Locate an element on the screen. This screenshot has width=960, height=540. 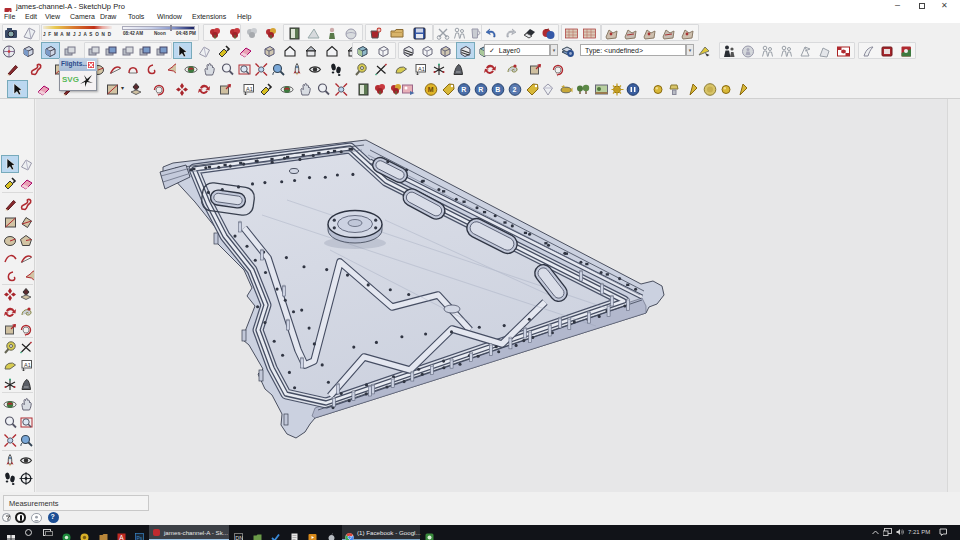
svg-text: 2 is located at coordinates (515, 90).